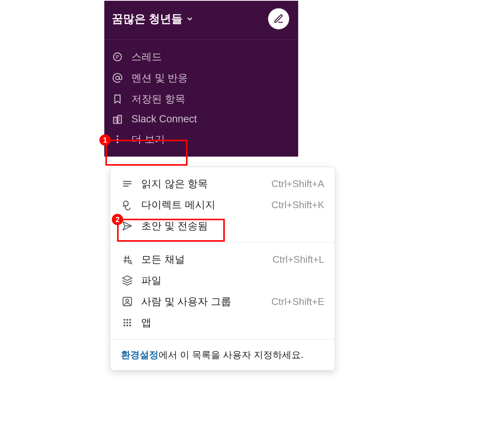 This screenshot has width=497, height=448. Describe the element at coordinates (117, 219) in the screenshot. I see `annotation-badge-2: 2` at that location.